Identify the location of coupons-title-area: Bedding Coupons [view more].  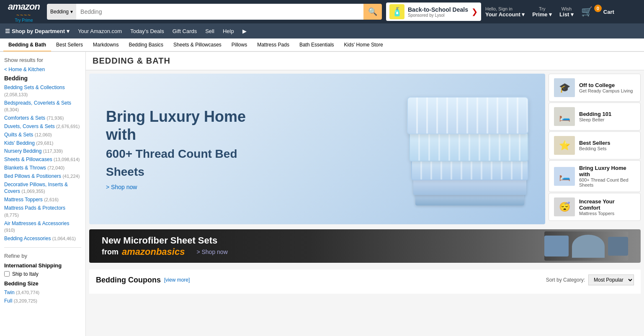
(143, 280).